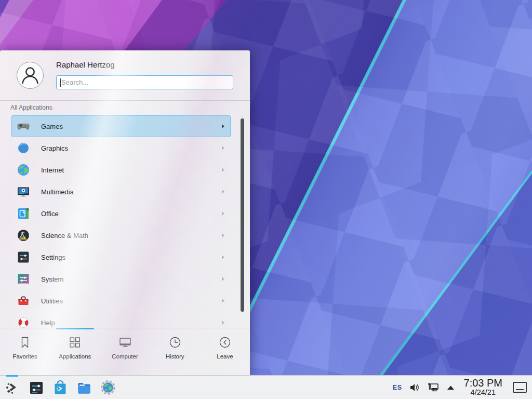 This screenshot has width=532, height=399. Describe the element at coordinates (121, 235) in the screenshot. I see `category-row-science-math: Science & Math` at that location.